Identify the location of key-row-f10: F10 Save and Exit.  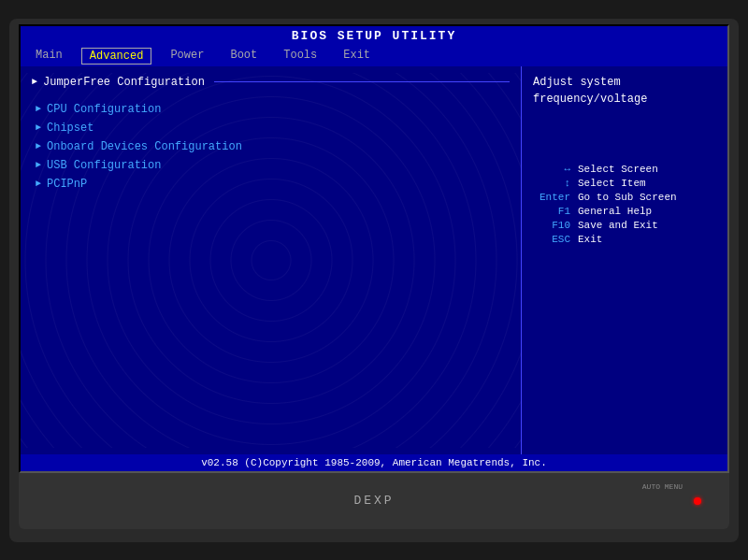
(625, 225).